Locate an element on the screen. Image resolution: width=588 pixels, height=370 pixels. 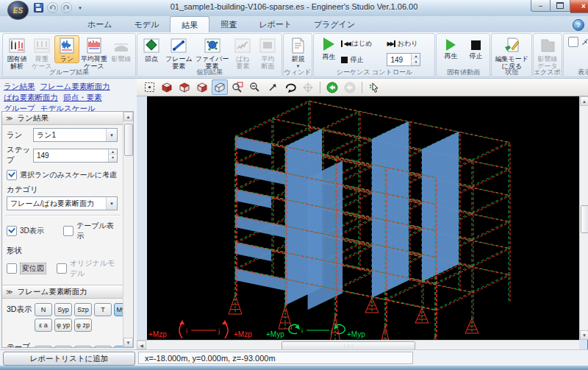
step-spin-up-icon: ▲ is located at coordinates (113, 153).